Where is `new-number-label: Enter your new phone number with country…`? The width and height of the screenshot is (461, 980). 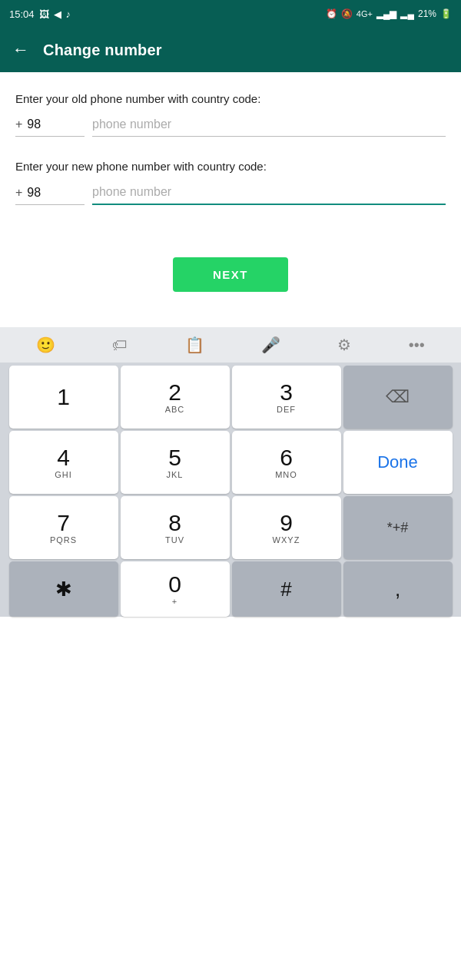
new-number-label: Enter your new phone number with country… is located at coordinates (230, 166).